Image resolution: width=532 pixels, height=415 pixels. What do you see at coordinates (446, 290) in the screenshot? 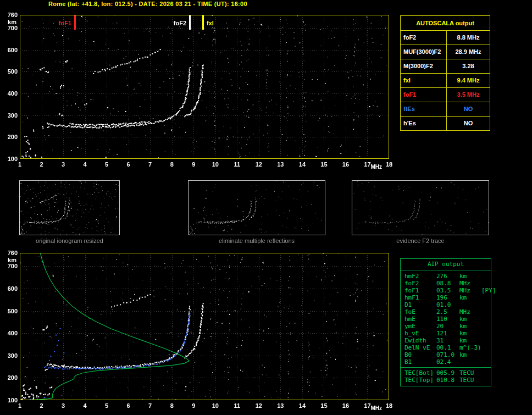
I see `aip-row: foF103.5MHz[PY]` at bounding box center [446, 290].